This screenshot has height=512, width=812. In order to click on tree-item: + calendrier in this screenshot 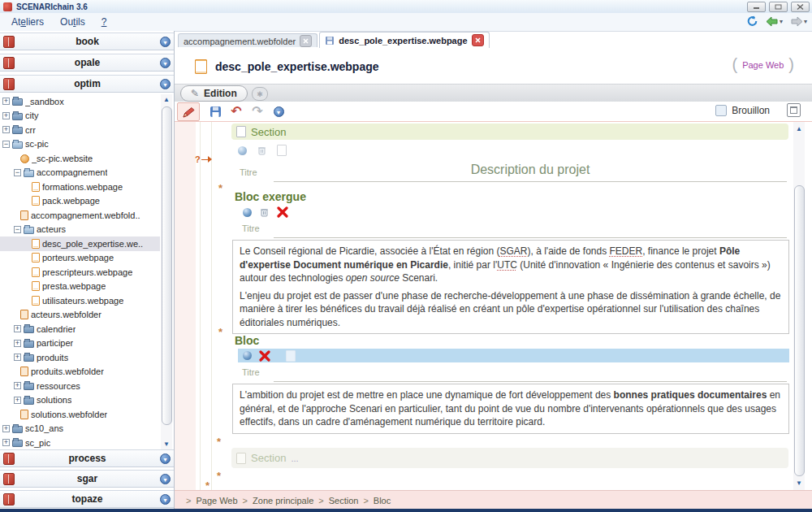, I will do `click(80, 329)`.